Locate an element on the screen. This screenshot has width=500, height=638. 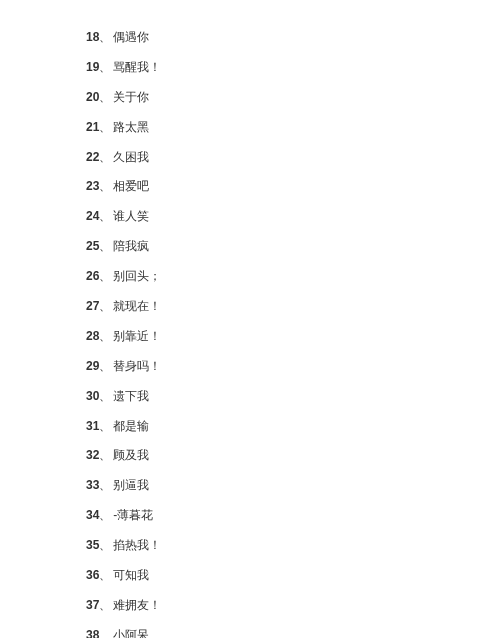
item-number: 34 is located at coordinates (92, 515).